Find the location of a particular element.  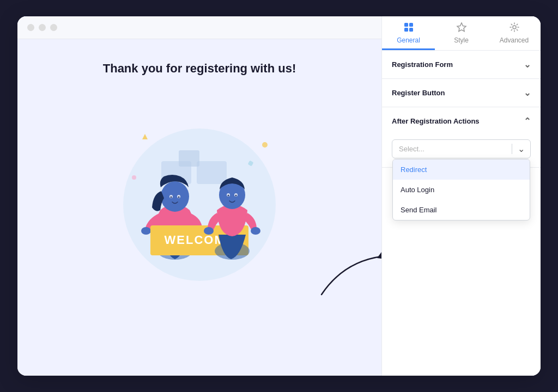

arrow-decoration is located at coordinates (346, 273).